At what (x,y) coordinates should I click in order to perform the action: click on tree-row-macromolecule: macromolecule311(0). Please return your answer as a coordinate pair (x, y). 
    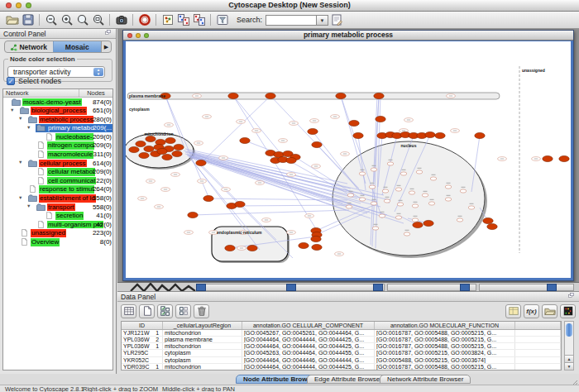
    Looking at the image, I should click on (58, 155).